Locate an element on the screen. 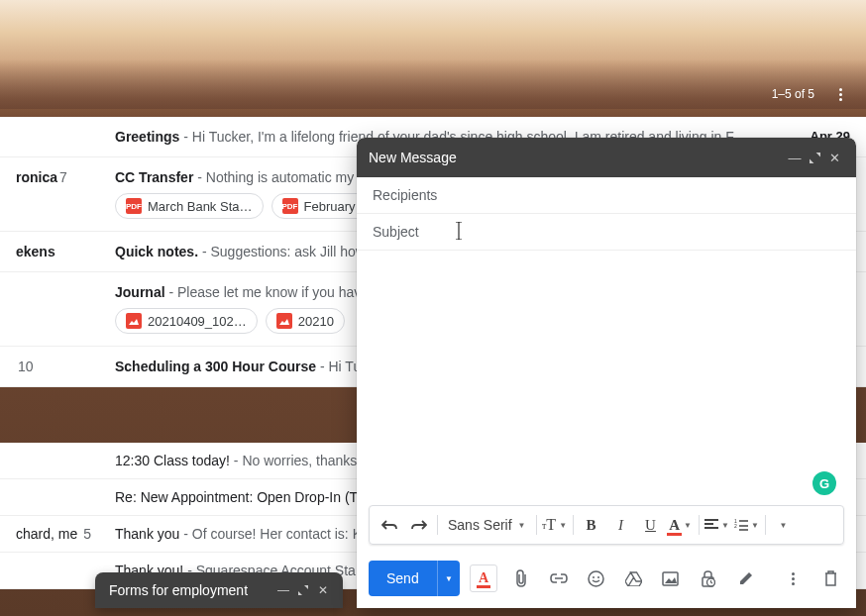  text-color-button: A▼ is located at coordinates (681, 525).